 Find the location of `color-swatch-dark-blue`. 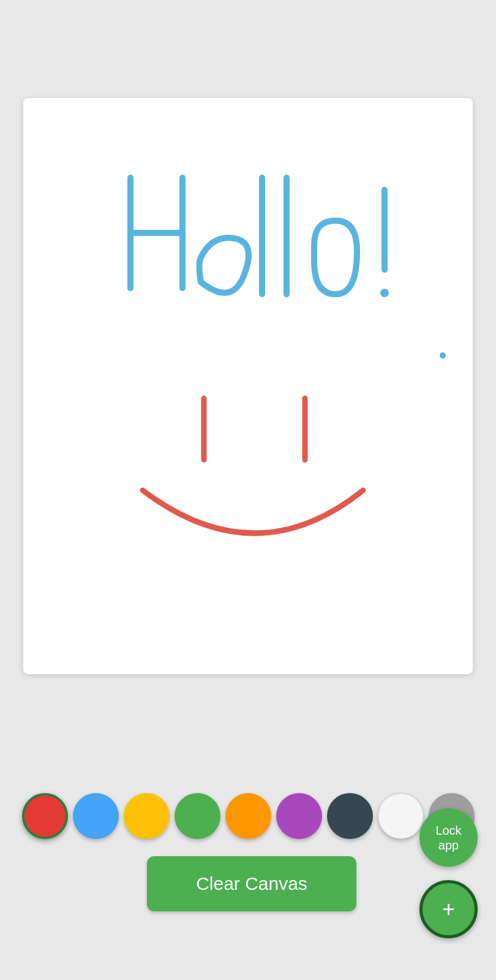

color-swatch-dark-blue is located at coordinates (350, 816).